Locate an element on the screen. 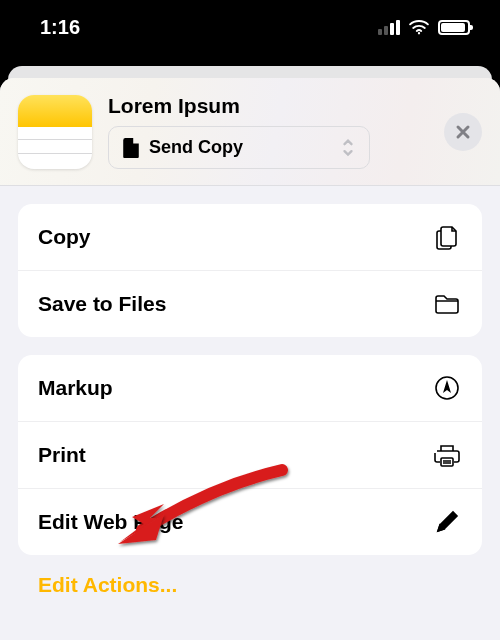 Image resolution: width=500 pixels, height=640 pixels. document-icon is located at coordinates (131, 148).